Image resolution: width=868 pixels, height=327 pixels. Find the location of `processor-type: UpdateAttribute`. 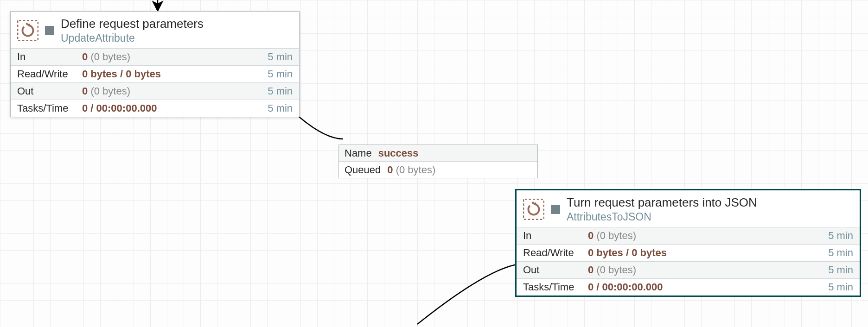

processor-type: UpdateAttribute is located at coordinates (132, 38).